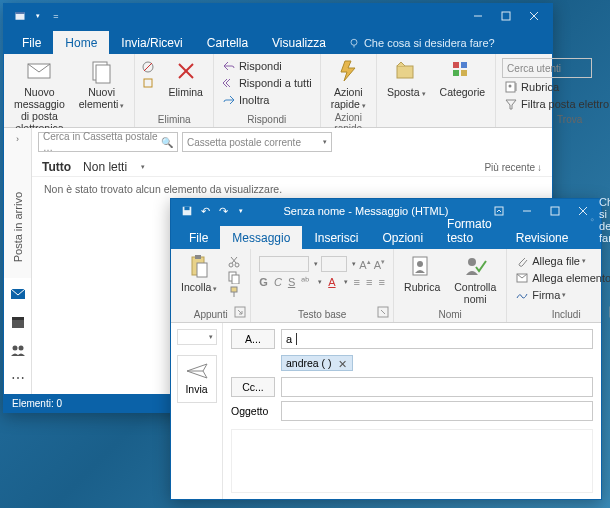 This screenshot has height=508, width=610. I want to click on filter-unread: Non letti, so click(105, 167).